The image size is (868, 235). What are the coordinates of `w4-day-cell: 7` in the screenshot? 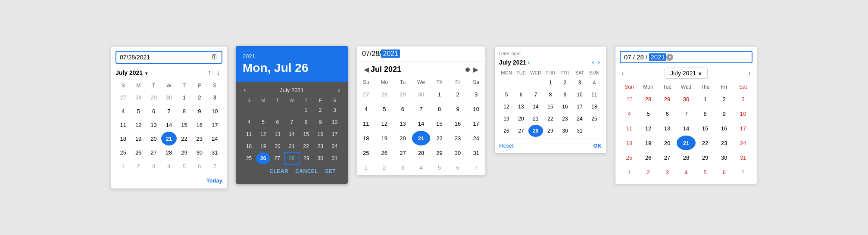 It's located at (536, 95).